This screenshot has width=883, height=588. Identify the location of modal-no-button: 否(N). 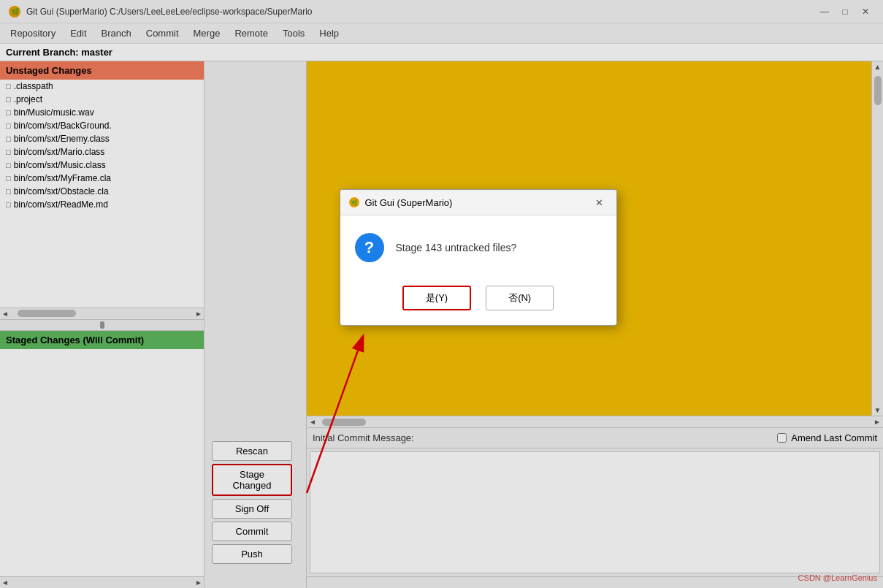
(520, 298).